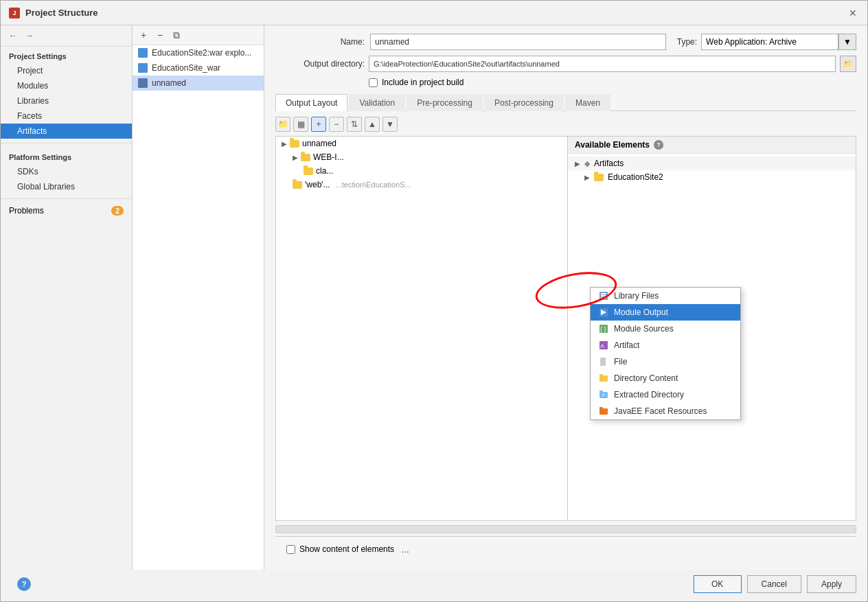 This screenshot has height=602, width=868. What do you see at coordinates (665, 345) in the screenshot?
I see `dropdown-item-artifact: A Artifact` at bounding box center [665, 345].